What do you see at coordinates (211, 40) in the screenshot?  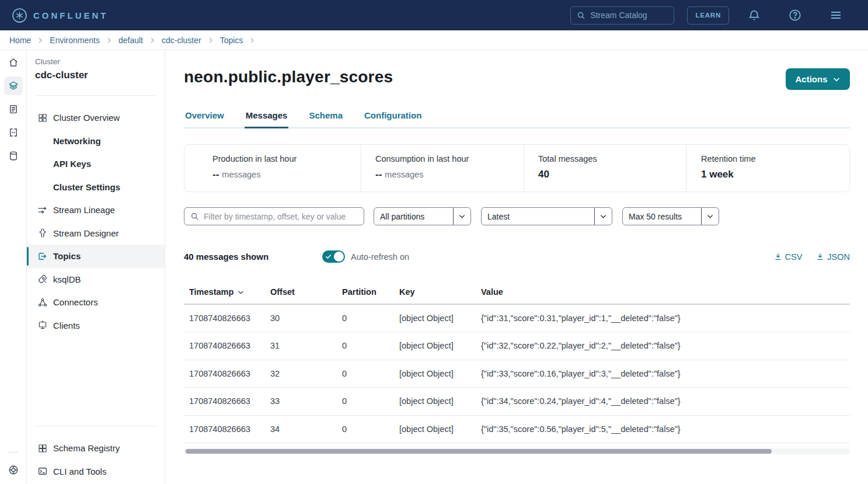 I see `chevron-right-icon` at bounding box center [211, 40].